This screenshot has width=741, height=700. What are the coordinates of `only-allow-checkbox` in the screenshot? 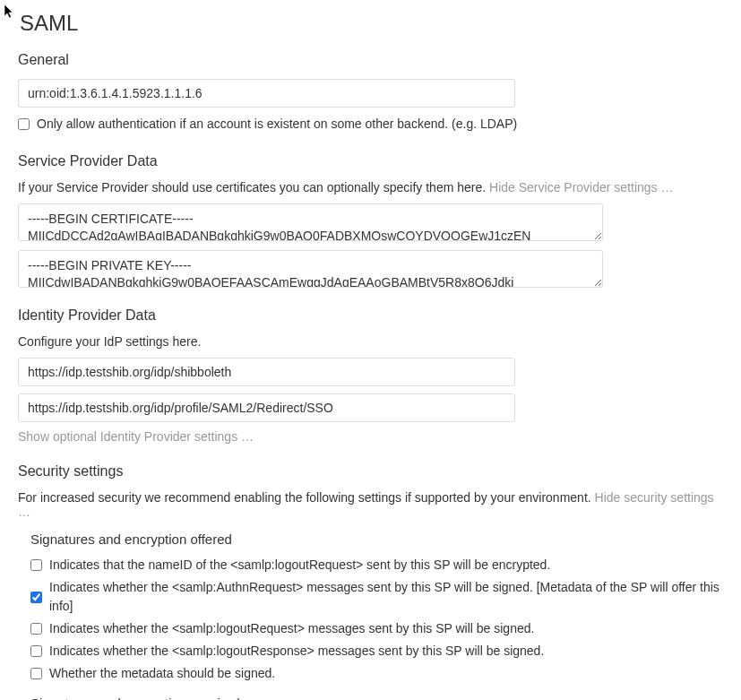 It's located at (23, 124).